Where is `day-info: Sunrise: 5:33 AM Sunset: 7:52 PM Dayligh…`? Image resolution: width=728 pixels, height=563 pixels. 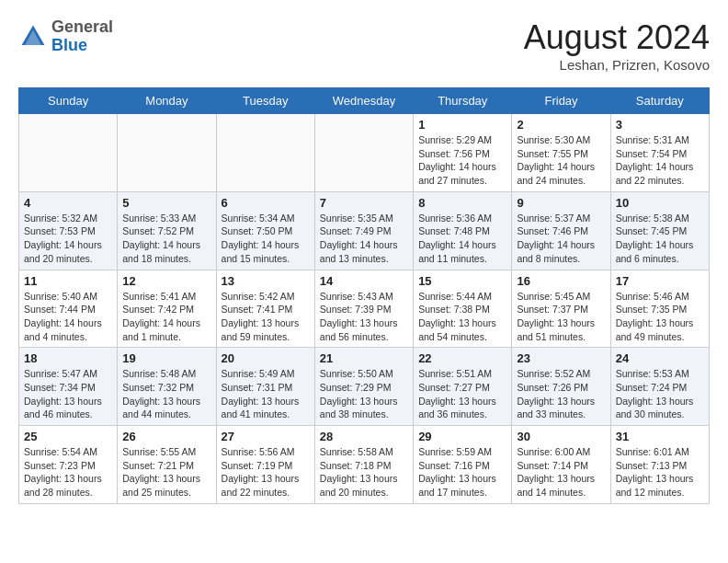 day-info: Sunrise: 5:33 AM Sunset: 7:52 PM Dayligh… is located at coordinates (166, 239).